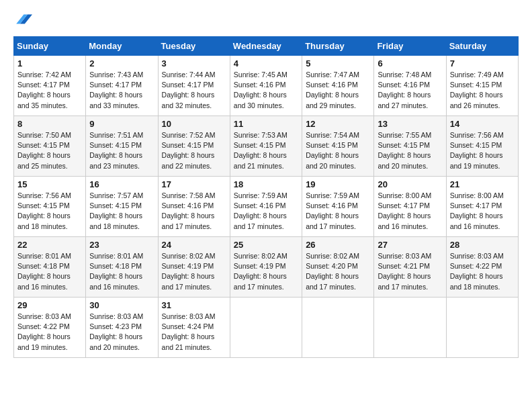 This screenshot has height=411, width=532. Describe the element at coordinates (266, 207) in the screenshot. I see `calendar-week-row: 15Sunrise: 7:56 AMSunset: 4:15 PMDayligh…` at that location.